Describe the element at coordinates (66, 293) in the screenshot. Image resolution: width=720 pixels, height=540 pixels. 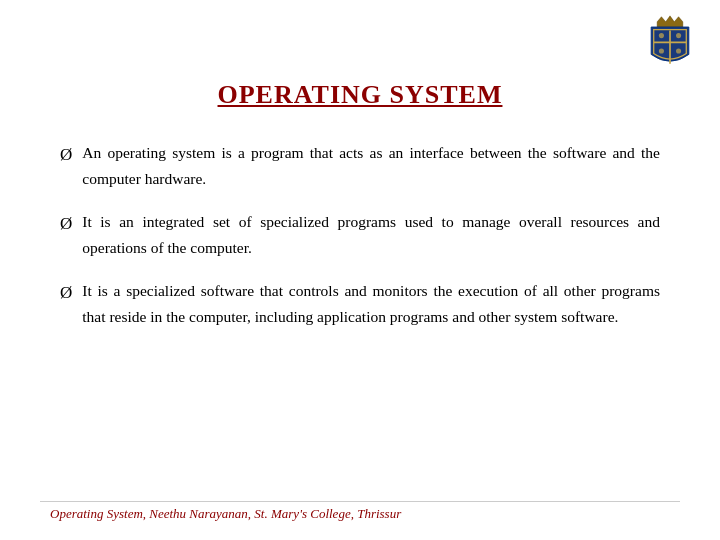
I see `bullet-symbol-3: Ø` at that location.